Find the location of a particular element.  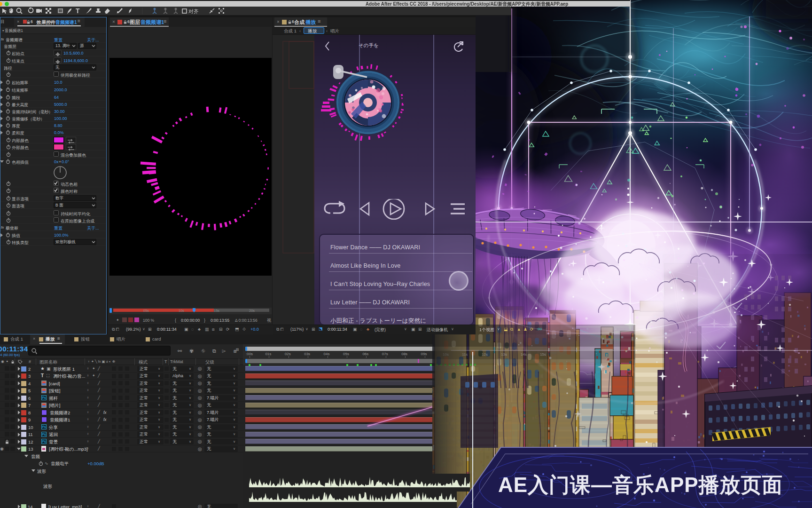

svg-text: 对齐 is located at coordinates (194, 11).